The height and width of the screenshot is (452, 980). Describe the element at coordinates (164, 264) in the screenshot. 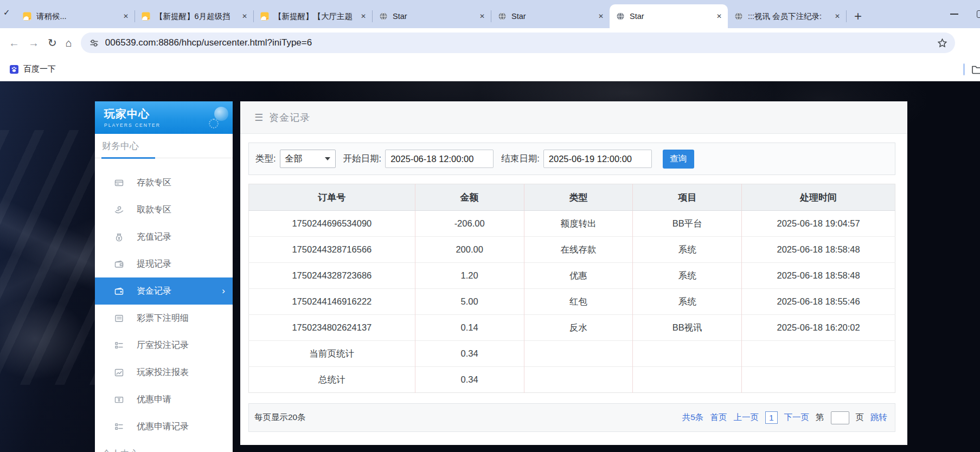

I see `sidebar-item-withdrawal-record: 提现记录` at that location.